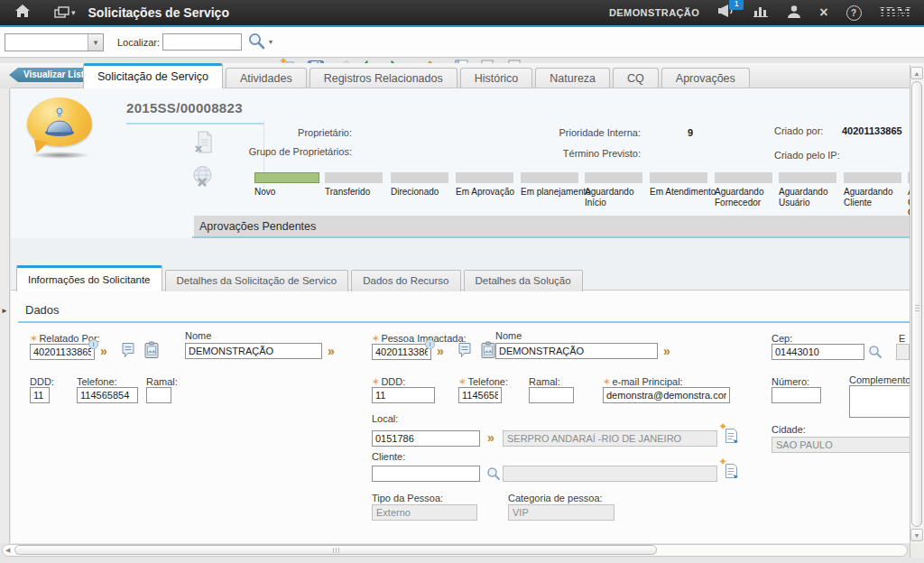  I want to click on horizontal-scrollbar-thumb, so click(336, 550).